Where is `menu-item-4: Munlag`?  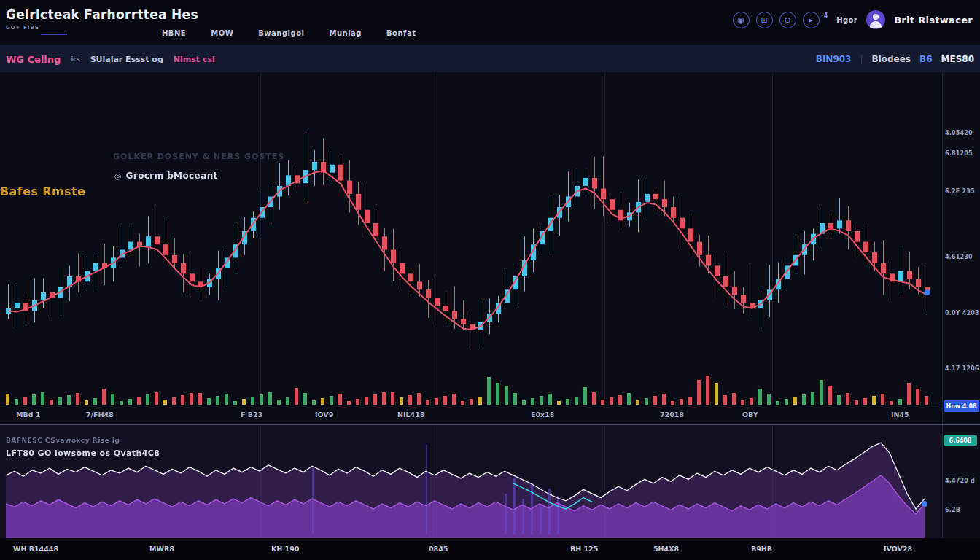
menu-item-4: Munlag is located at coordinates (346, 34).